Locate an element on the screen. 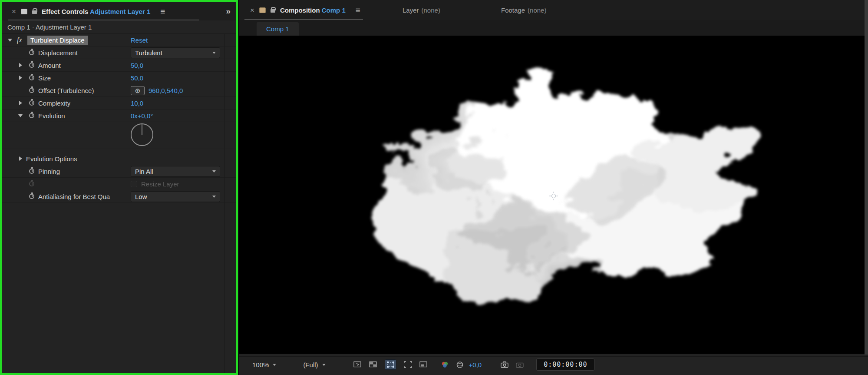 The image size is (868, 375). tab-title-text: Footage is located at coordinates (513, 10).